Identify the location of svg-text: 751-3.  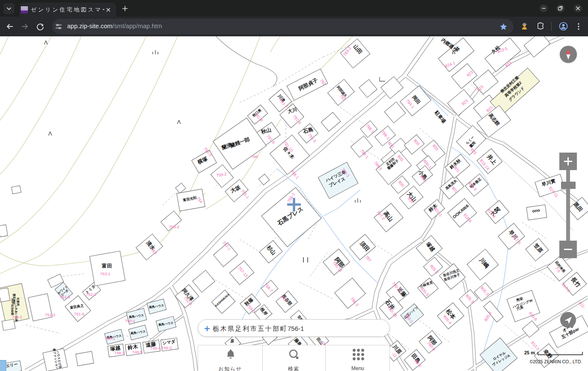
(50, 315).